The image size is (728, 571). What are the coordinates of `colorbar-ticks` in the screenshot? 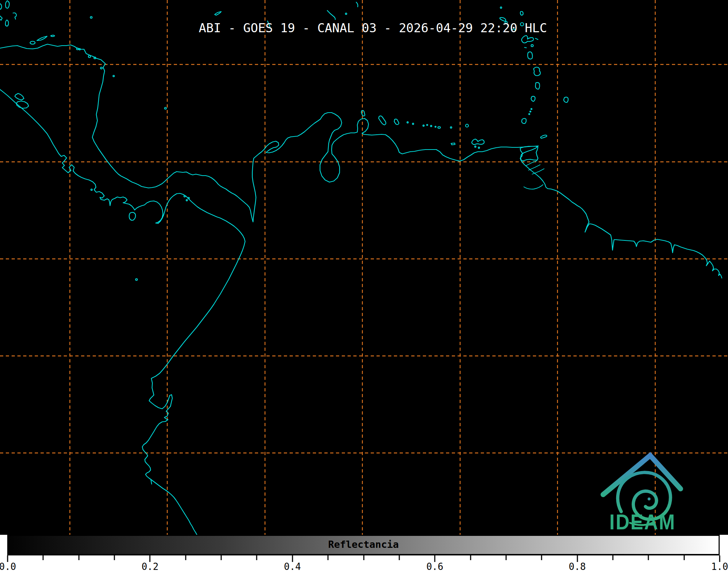 It's located at (363, 559).